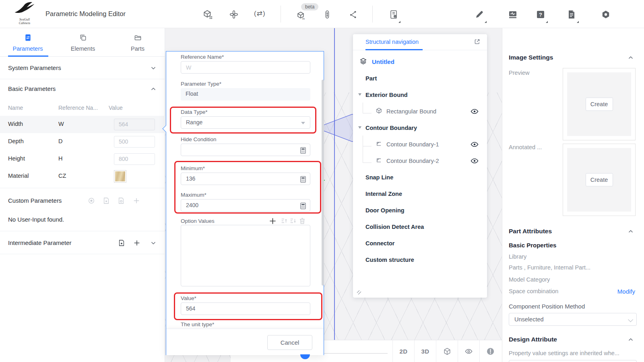 This screenshot has width=644, height=362. What do you see at coordinates (246, 179) in the screenshot?
I see `minimum-field: 136` at bounding box center [246, 179].